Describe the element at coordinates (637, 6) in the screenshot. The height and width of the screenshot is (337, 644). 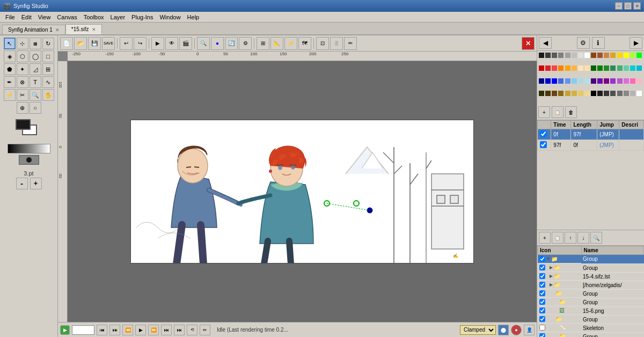
I see `close-button: ✕` at that location.